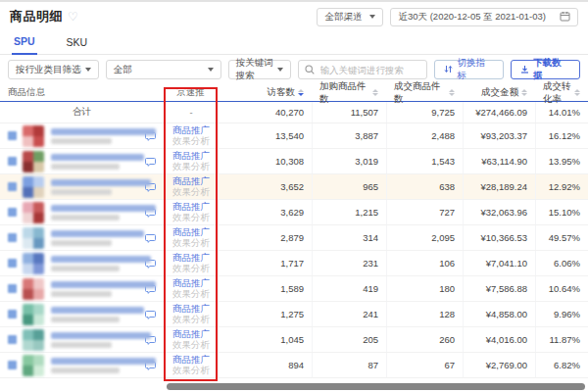 Image resolution: width=588 pixels, height=392 pixels. Describe the element at coordinates (484, 18) in the screenshot. I see `date-range-picker: 近30天 (2020-12-05 至 2021-01-03)` at that location.